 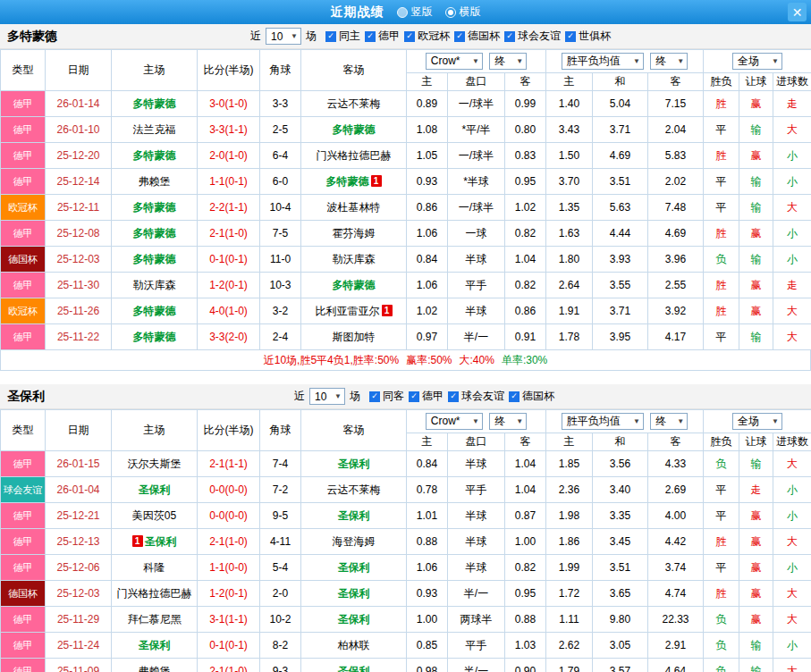 What do you see at coordinates (23, 431) in the screenshot?
I see `col-type: 类型` at bounding box center [23, 431].